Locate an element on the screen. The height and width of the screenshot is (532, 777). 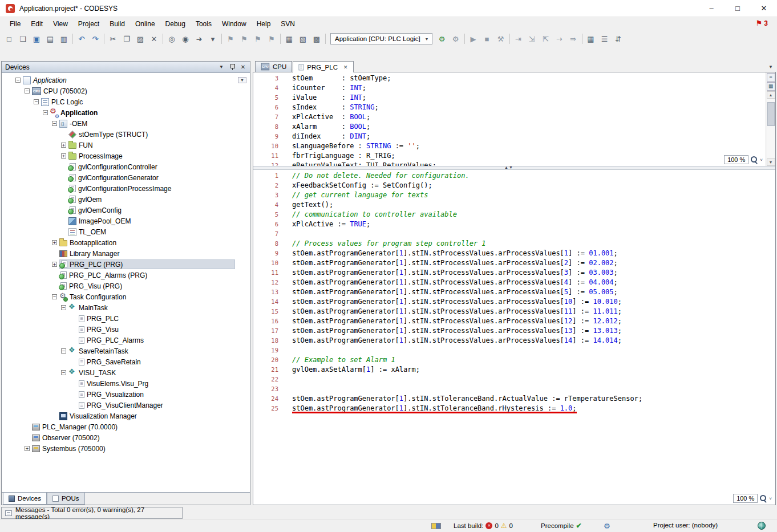
tree-item-visu-task: −VISU_TASK is located at coordinates (126, 373).